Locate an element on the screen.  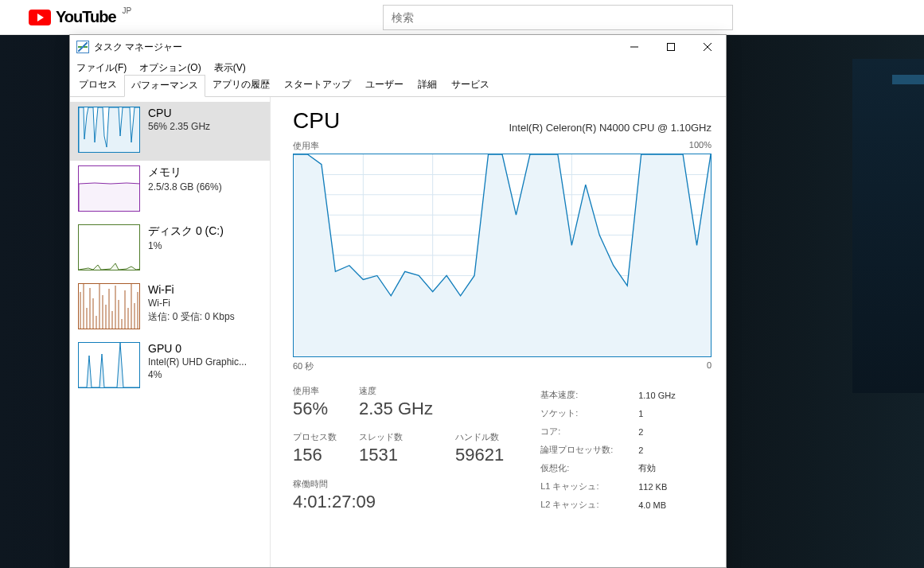
sidebar-item-sub: Intel(R) UHD Graphic... is located at coordinates (197, 362).